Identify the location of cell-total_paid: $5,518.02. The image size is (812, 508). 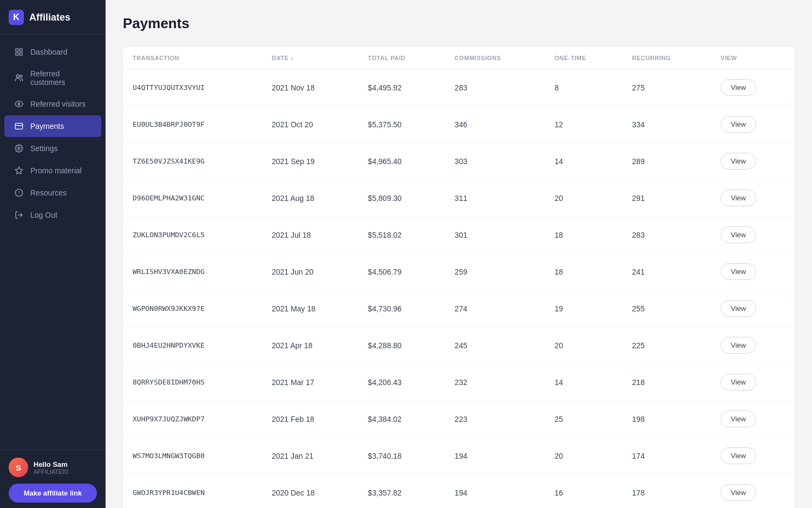
(402, 235).